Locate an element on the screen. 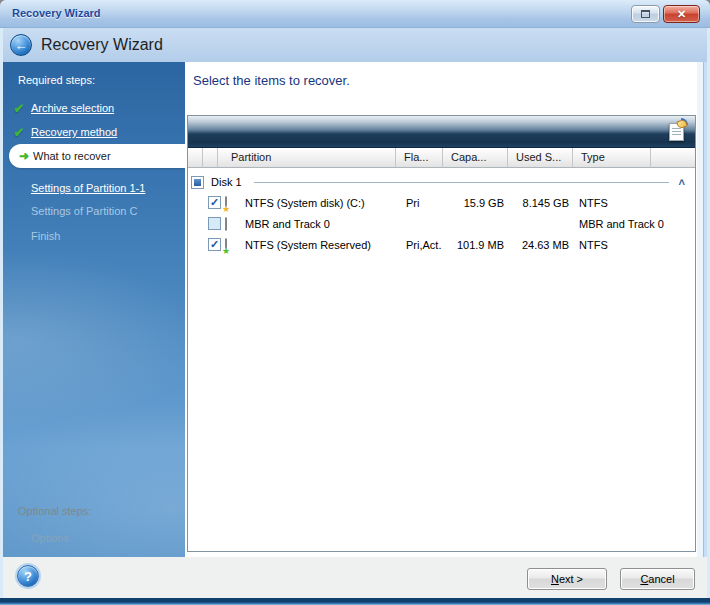  partition-flags: Pri,Act. is located at coordinates (420, 245).